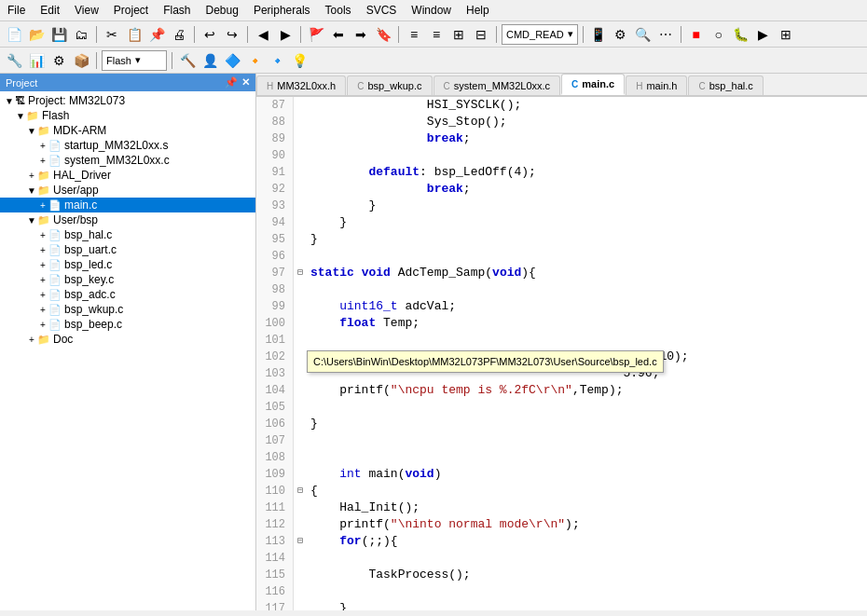 The width and height of the screenshot is (867, 616). What do you see at coordinates (128, 190) in the screenshot?
I see `tree-item-userapp: ▼ 📁 User/app` at bounding box center [128, 190].